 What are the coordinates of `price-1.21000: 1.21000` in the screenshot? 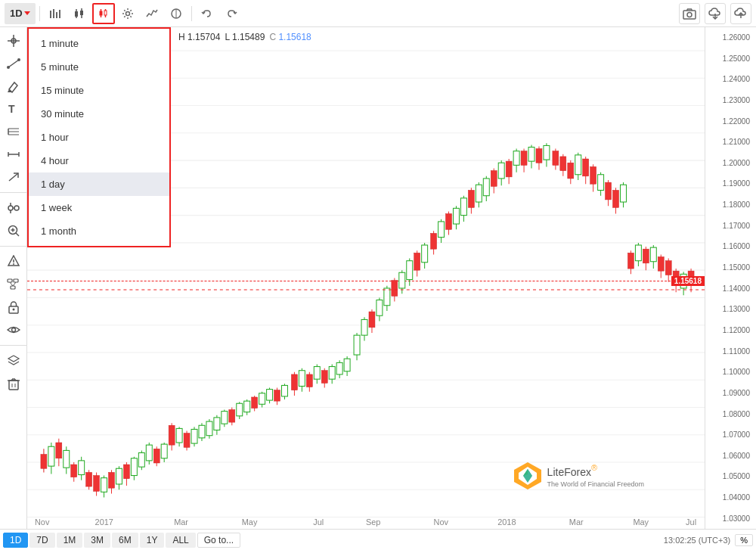 It's located at (730, 142).